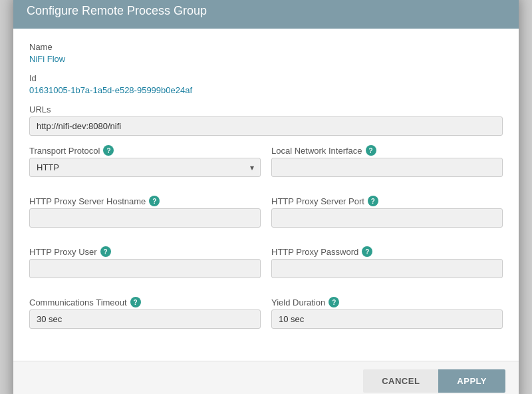 This screenshot has height=394, width=532. I want to click on urls-input, so click(266, 126).